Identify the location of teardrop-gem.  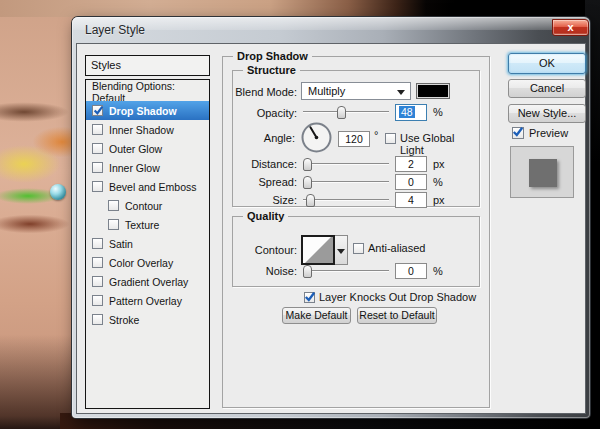
(58, 192).